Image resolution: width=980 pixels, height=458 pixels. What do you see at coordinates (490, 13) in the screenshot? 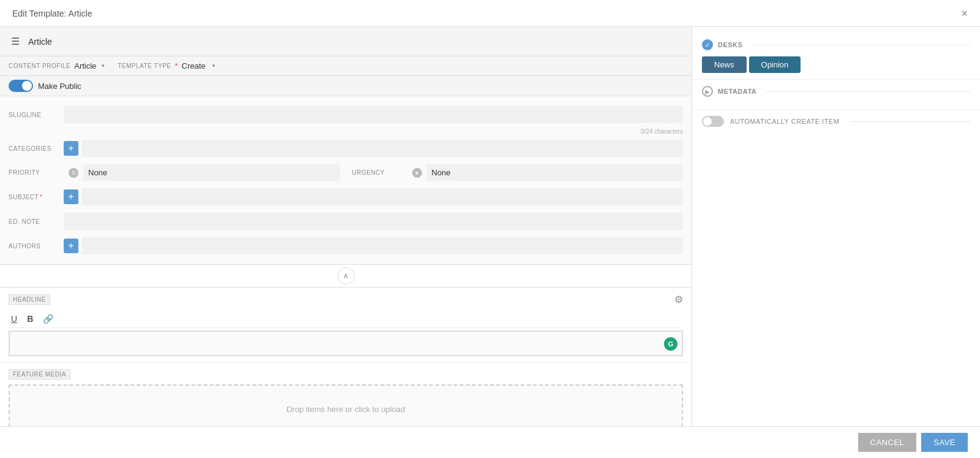
I see `modal-header: Edit Template: Article ×` at bounding box center [490, 13].